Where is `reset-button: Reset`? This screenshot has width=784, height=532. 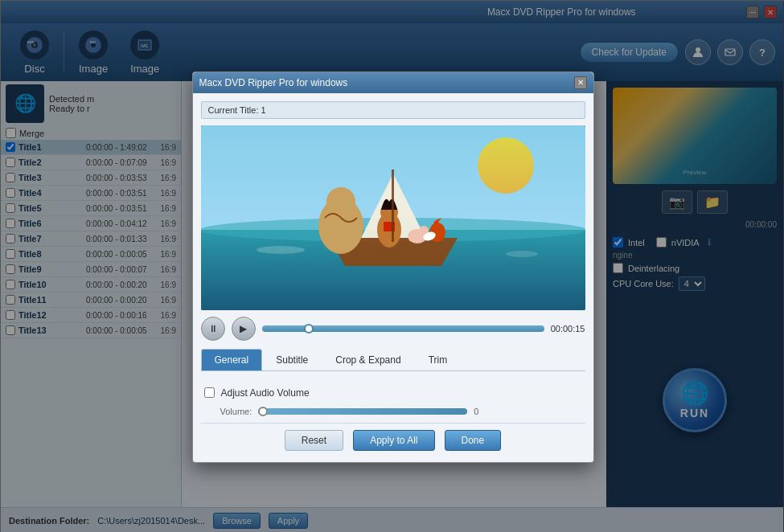 reset-button: Reset is located at coordinates (314, 440).